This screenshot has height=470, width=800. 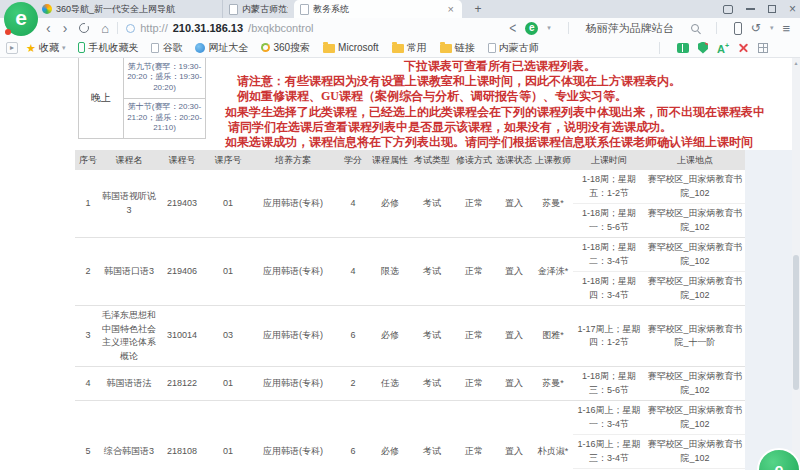 I want to click on browser-mode-icon: e, so click(x=532, y=28).